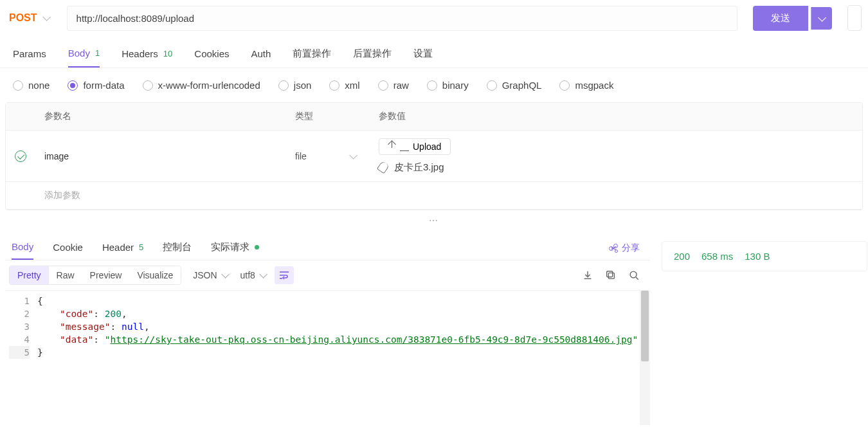 The image size is (868, 445). I want to click on file-name: 皮卡丘3.jpg, so click(419, 167).